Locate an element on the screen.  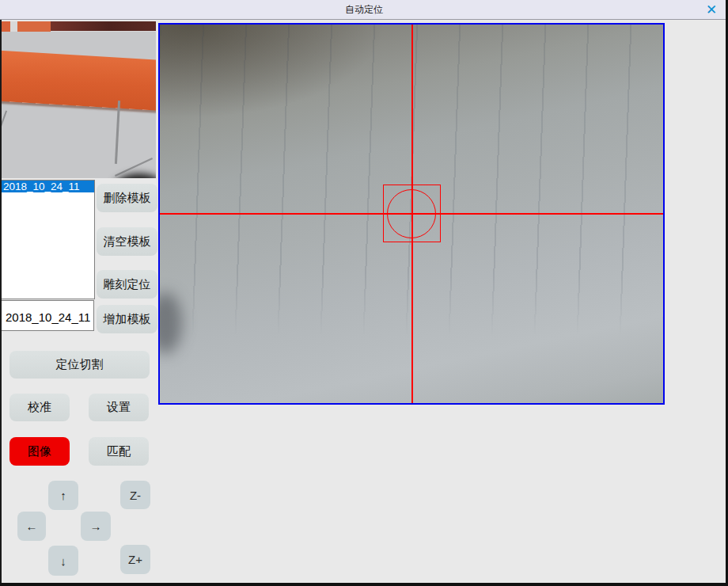
engrave-position-button: 雕刻定位 is located at coordinates (127, 284).